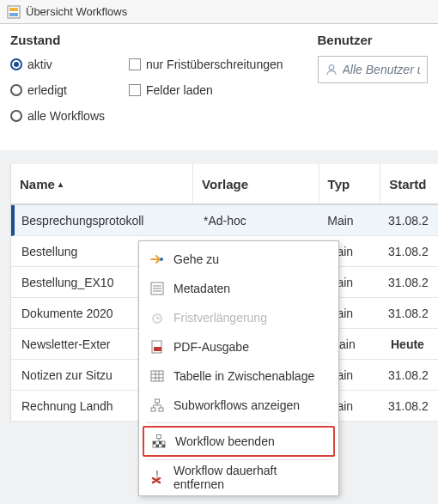 The image size is (438, 504). I want to click on menu-item-del: Workflow dauerhaft entfernen, so click(239, 477).